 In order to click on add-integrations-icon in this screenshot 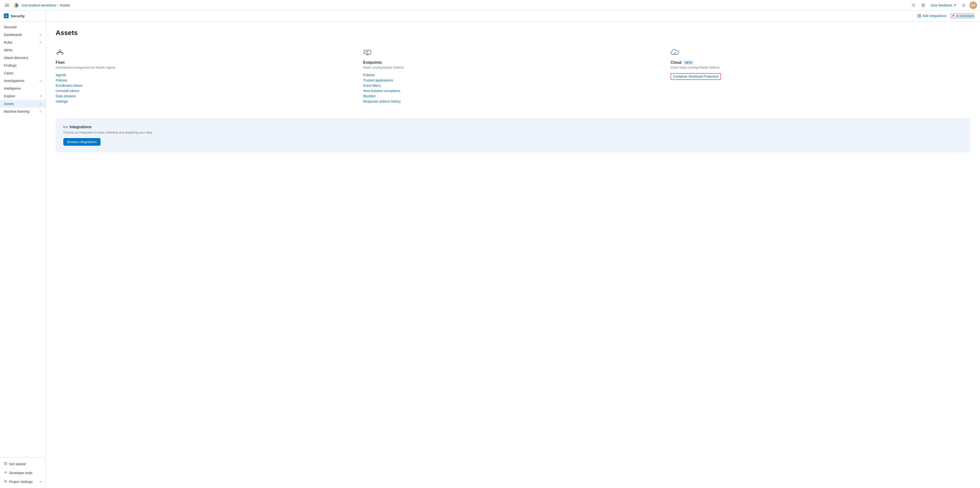, I will do `click(919, 16)`.